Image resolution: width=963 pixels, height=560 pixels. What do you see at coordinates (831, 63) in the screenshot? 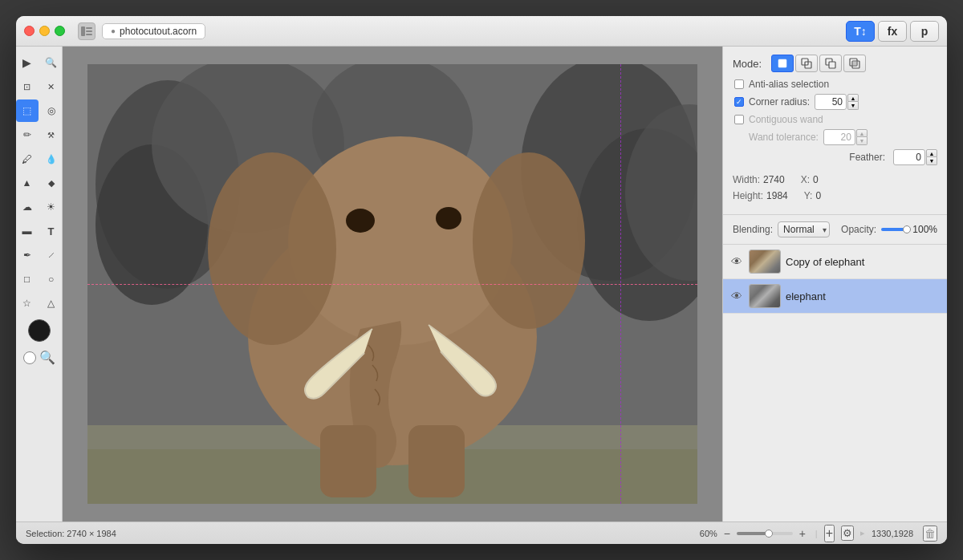
I see `mode-btn-subtract` at bounding box center [831, 63].